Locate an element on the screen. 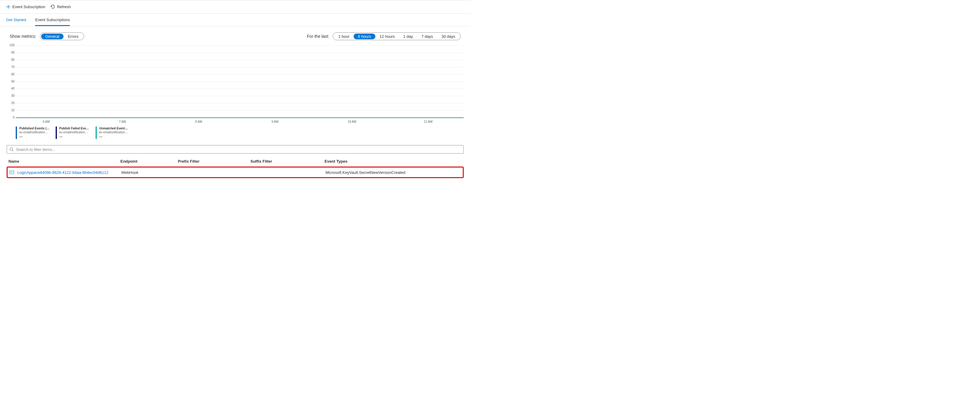 This screenshot has height=400, width=980. chart-xtick-label: 10 AM is located at coordinates (348, 122).